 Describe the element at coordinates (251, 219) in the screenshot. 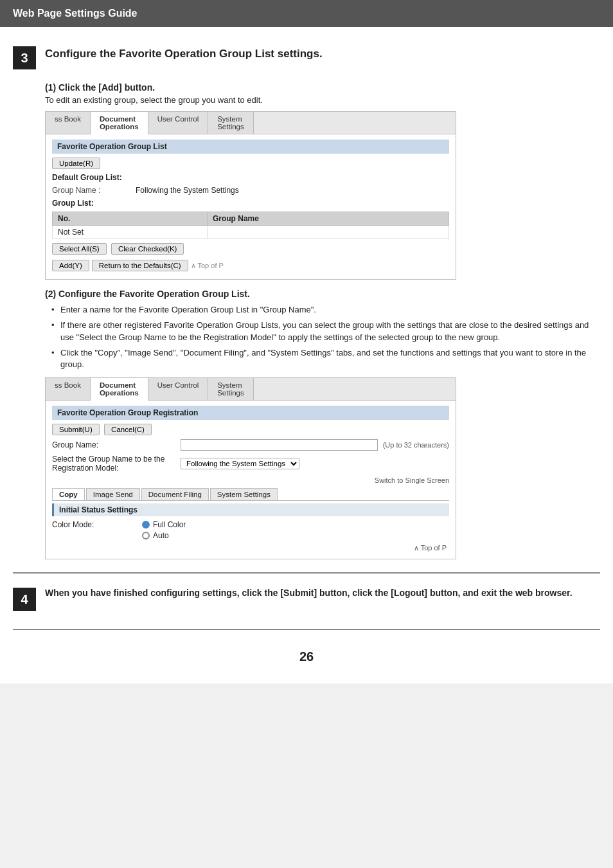

I see `group-list-area: Group List: No. Group Name Not Set` at that location.